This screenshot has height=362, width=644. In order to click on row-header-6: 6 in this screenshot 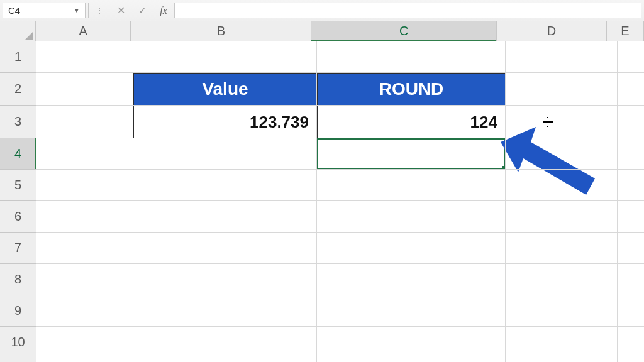, I will do `click(18, 217)`.